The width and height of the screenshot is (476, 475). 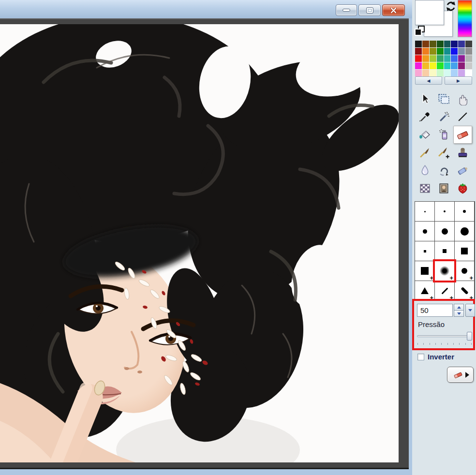 What do you see at coordinates (425, 189) in the screenshot?
I see `pattern-tool-button` at bounding box center [425, 189].